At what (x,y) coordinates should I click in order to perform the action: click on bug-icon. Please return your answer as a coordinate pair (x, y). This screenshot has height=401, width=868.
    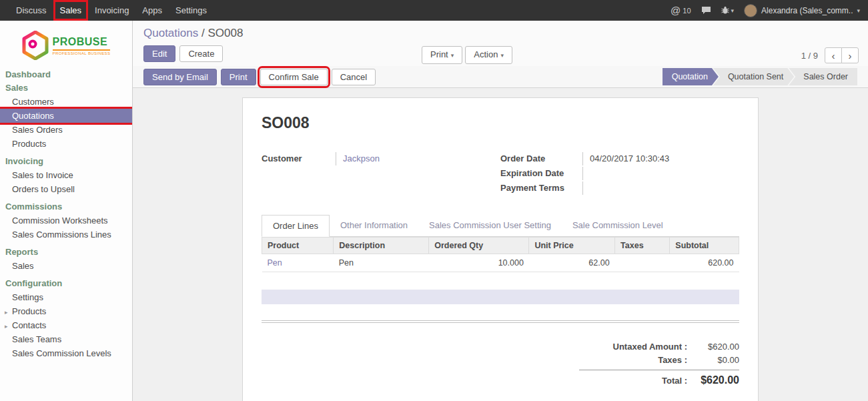
    Looking at the image, I should click on (725, 11).